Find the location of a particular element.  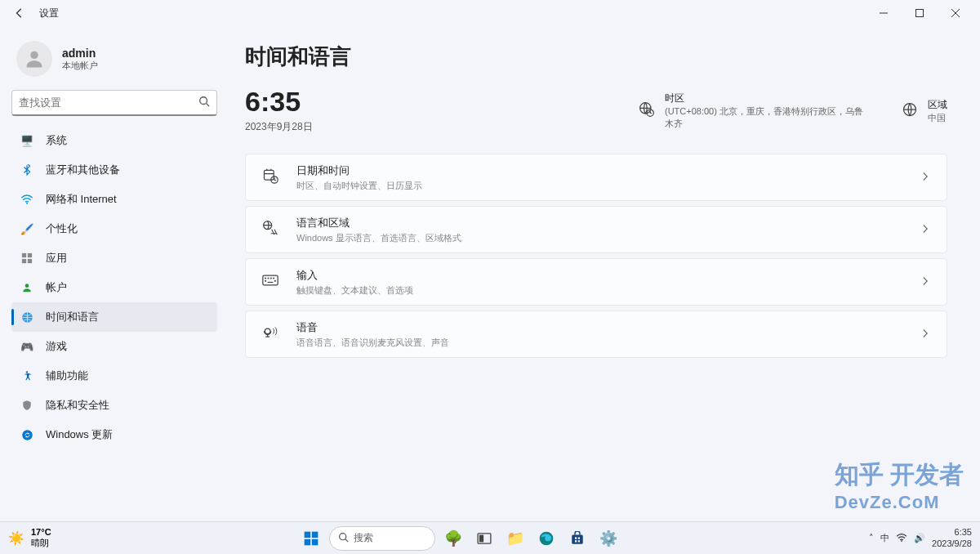

weather-desc: 晴朗 is located at coordinates (41, 543).